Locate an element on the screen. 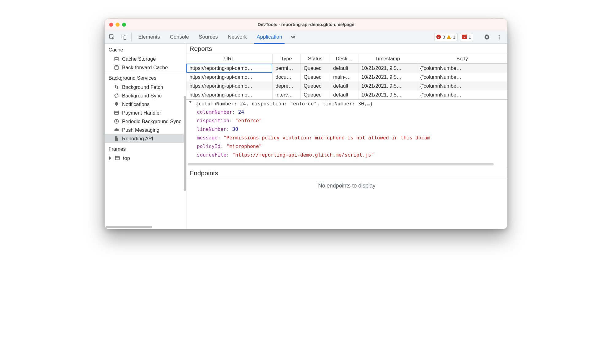 The image size is (612, 364). endpoints-title: Endpoints is located at coordinates (347, 173).